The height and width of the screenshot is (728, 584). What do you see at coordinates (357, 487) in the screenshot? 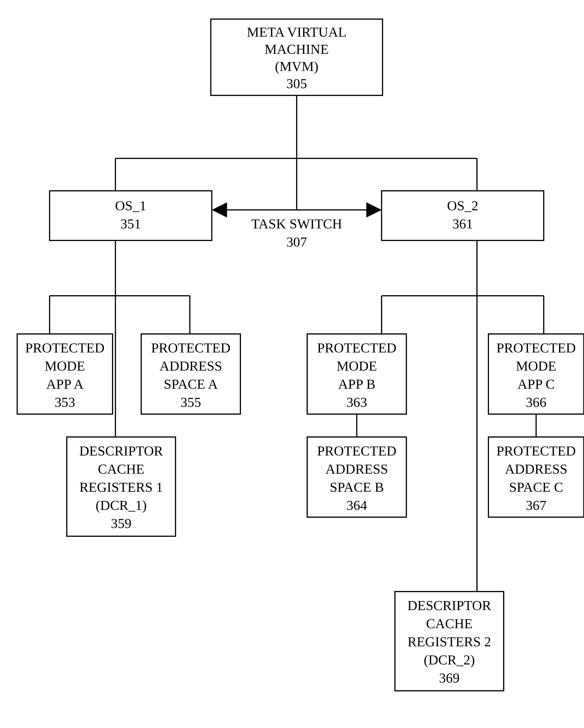
I see `spaceB-l3: SPACE B` at bounding box center [357, 487].